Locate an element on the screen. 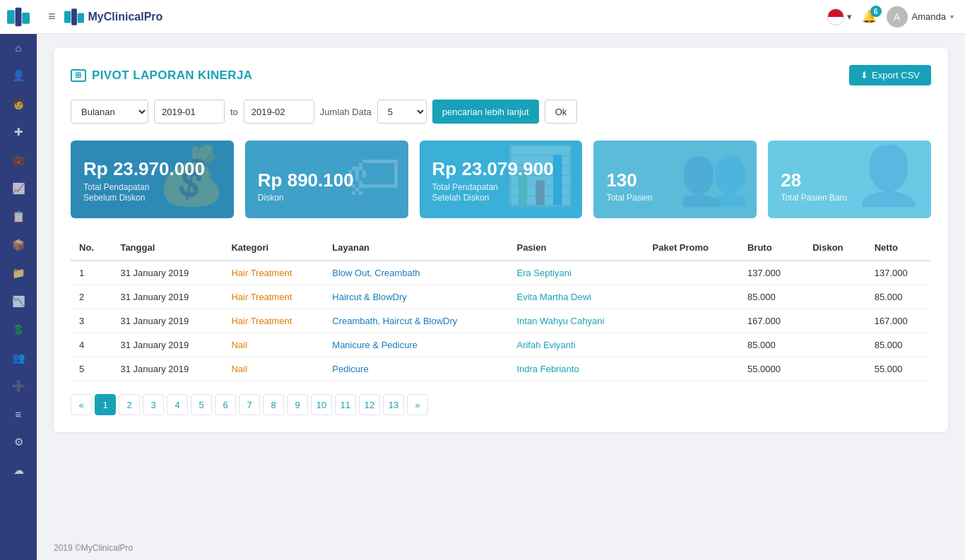 This screenshot has height=560, width=965. flag-dropdown-icon: ▾ is located at coordinates (849, 17).